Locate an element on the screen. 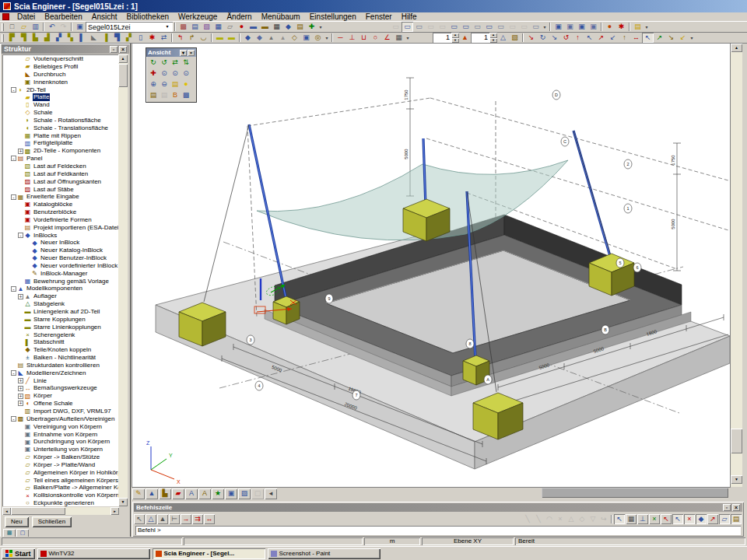 The image size is (747, 560). tree-item: ▨ Last auf Öffnungskanten is located at coordinates (61, 182).